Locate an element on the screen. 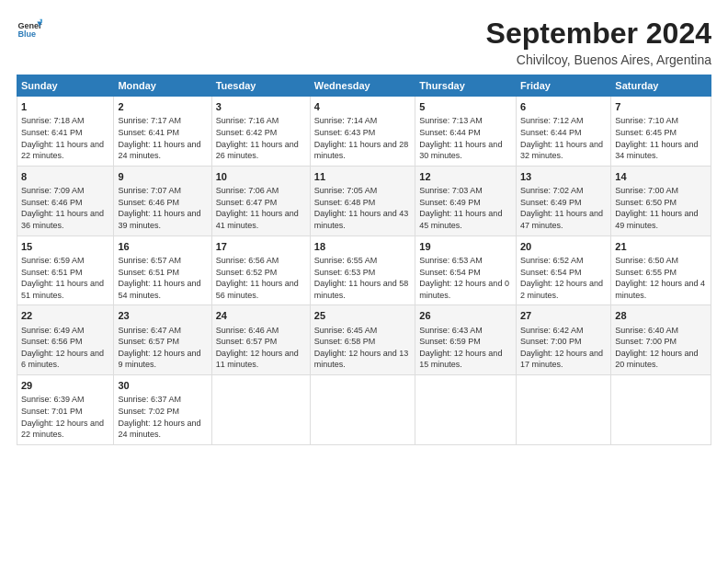 This screenshot has height=563, width=728. sunrise: Sunrise: 7:00 AM is located at coordinates (647, 190).